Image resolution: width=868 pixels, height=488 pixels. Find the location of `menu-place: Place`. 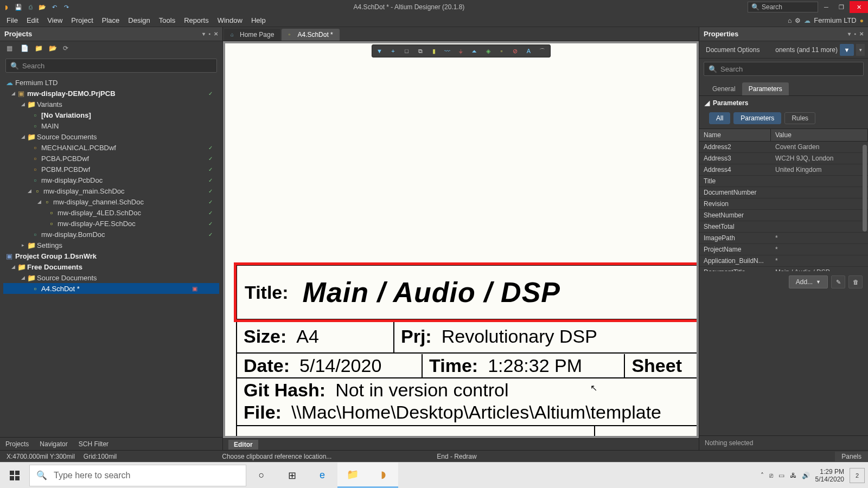

menu-place: Place is located at coordinates (111, 21).